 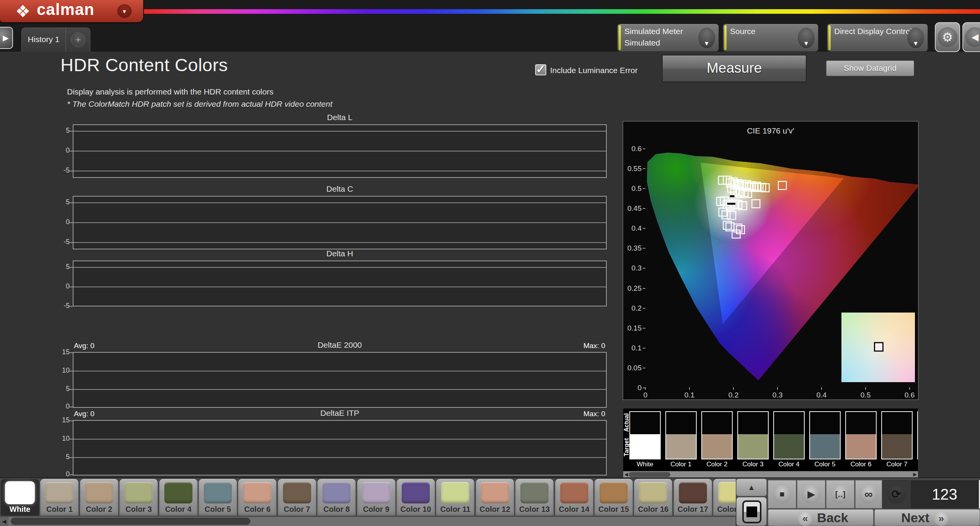 I want to click on color-tab-color-12: Color 12, so click(x=495, y=497).